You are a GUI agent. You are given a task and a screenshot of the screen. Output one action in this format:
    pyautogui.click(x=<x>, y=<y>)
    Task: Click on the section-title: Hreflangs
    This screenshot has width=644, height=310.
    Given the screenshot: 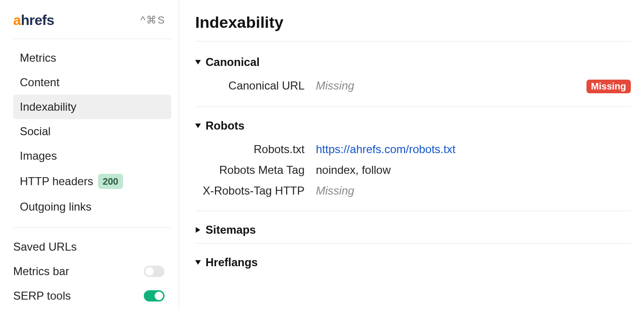 What is the action you would take?
    pyautogui.click(x=232, y=262)
    